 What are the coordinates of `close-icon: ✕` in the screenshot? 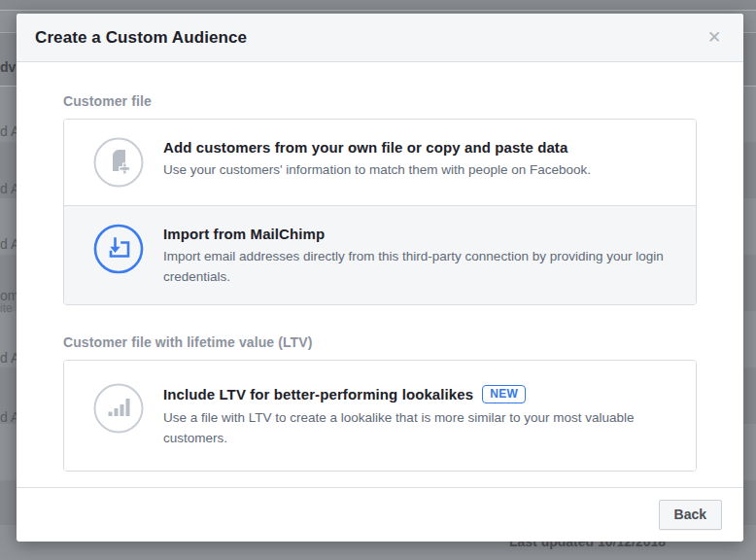 It's located at (714, 38).